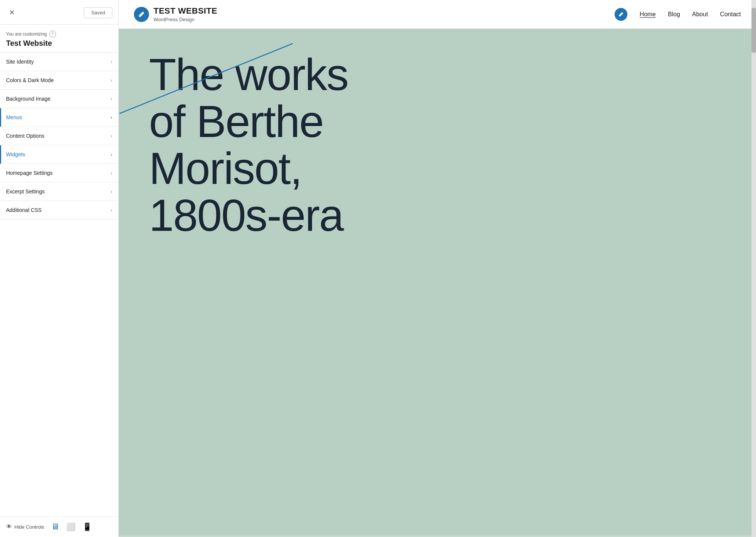  Describe the element at coordinates (674, 14) in the screenshot. I see `nav-link-blog: Blog` at that location.